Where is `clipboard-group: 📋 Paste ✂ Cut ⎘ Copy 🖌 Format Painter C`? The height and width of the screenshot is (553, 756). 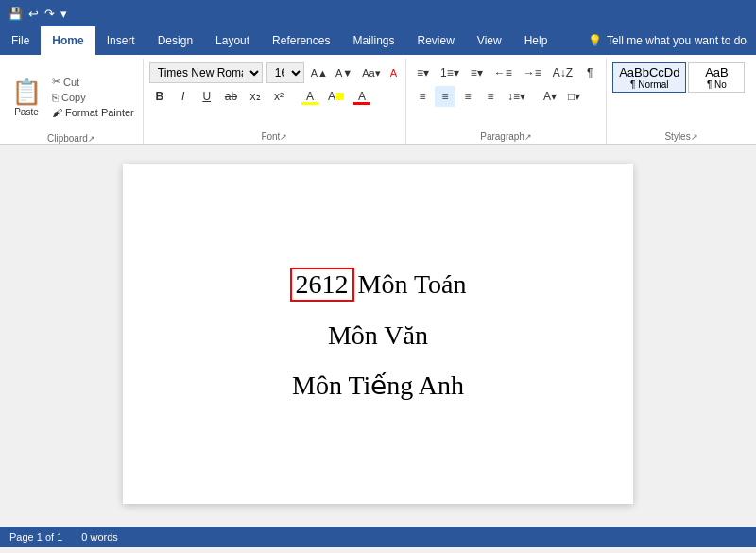
clipboard-group: 📋 Paste ✂ Cut ⎘ Copy 🖌 Format Painter C is located at coordinates (72, 101).